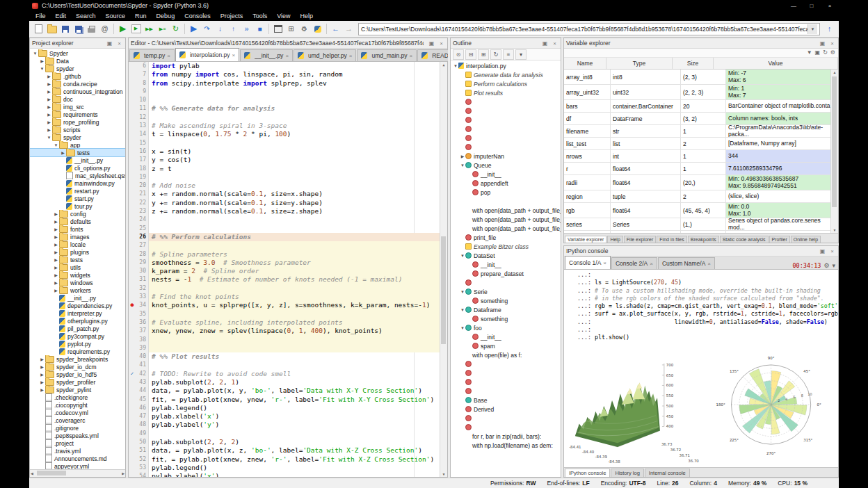 This screenshot has height=488, width=868. Describe the element at coordinates (288, 74) in the screenshot. I see `code-line-7: 7from numpy import cos, linspace, pi, si…` at that location.